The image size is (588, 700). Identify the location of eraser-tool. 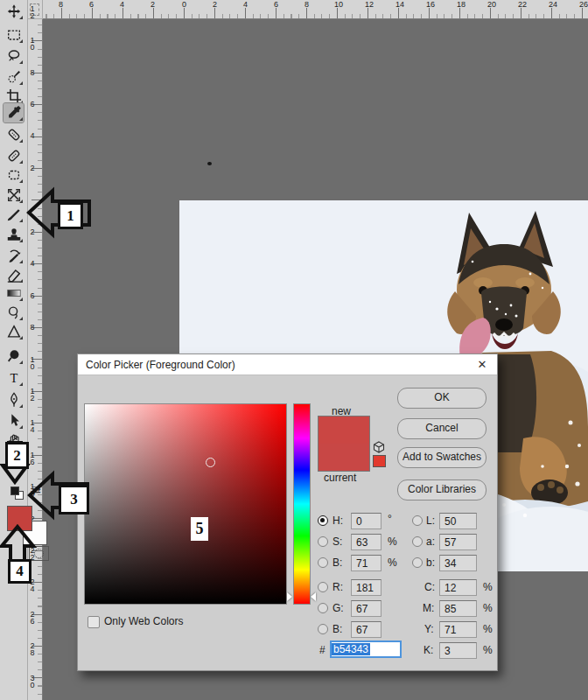
(14, 275).